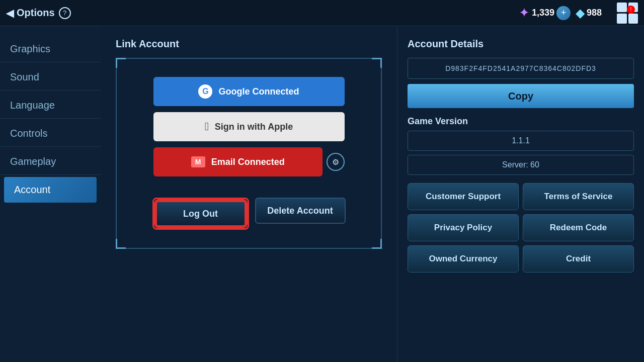 The height and width of the screenshot is (362, 644). I want to click on notification-badge: !, so click(631, 10).